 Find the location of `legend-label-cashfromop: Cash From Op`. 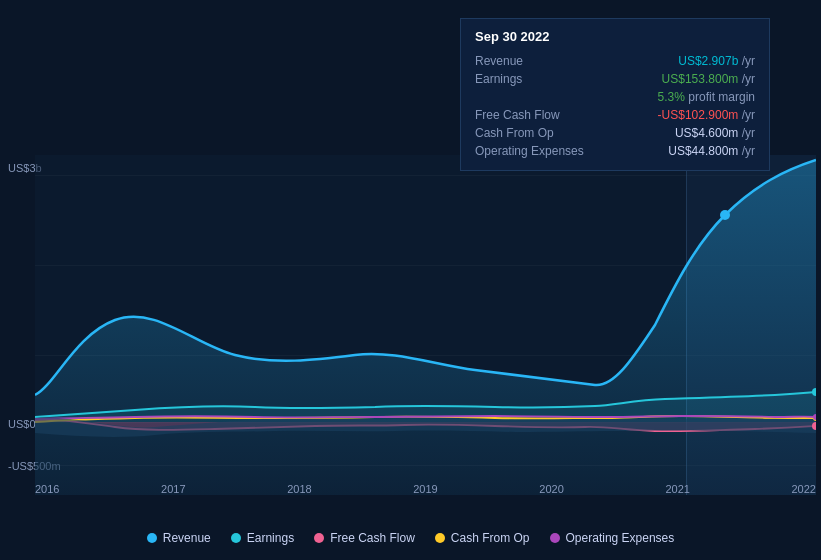

legend-label-cashfromop: Cash From Op is located at coordinates (490, 538).